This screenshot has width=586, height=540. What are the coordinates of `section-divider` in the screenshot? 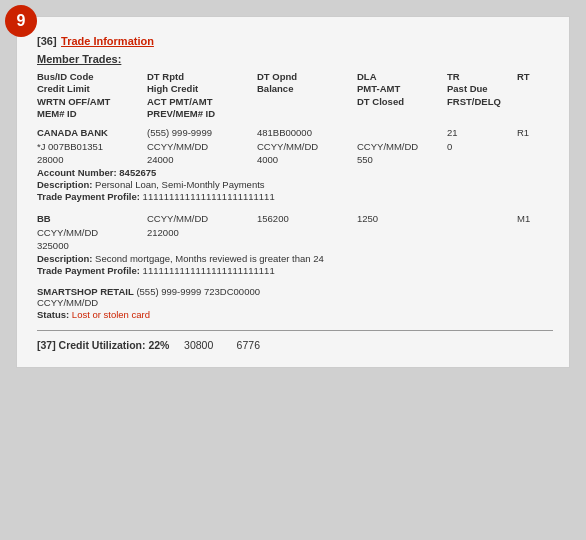 It's located at (295, 330).